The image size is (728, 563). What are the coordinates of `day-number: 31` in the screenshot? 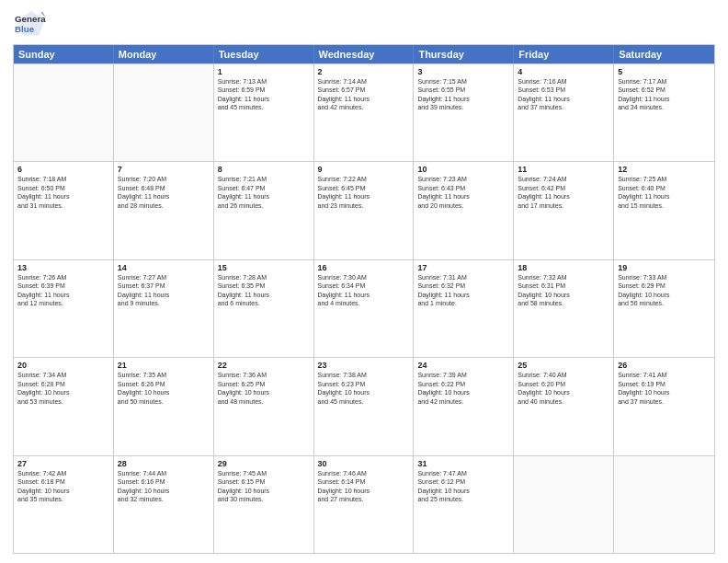 It's located at (463, 464).